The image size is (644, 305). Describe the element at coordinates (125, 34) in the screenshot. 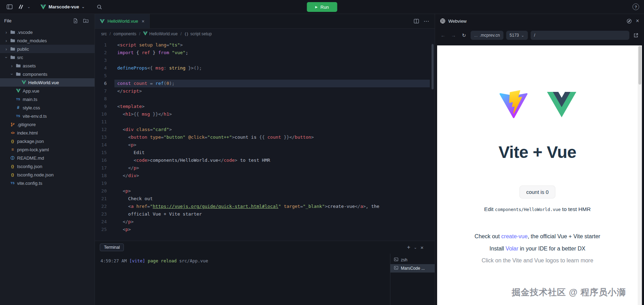

I see `breadcrumb-item-components: components` at that location.